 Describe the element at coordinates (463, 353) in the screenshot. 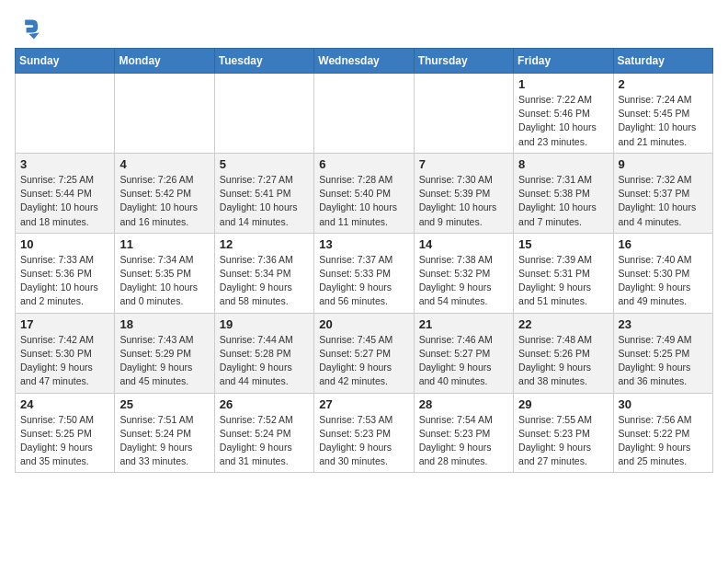

I see `calendar-cell: 21Sunrise: 7:46 AMSunset: 5:27 PMDayligh…` at that location.